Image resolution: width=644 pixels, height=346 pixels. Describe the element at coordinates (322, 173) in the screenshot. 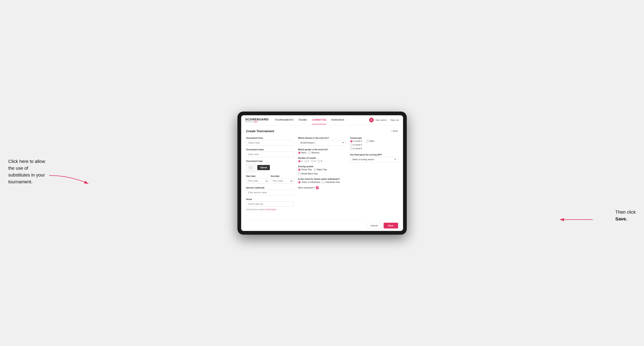

I see `tablet-screen: SCOREBOARD Powered by clippd TOURNAMENTS…` at that location.